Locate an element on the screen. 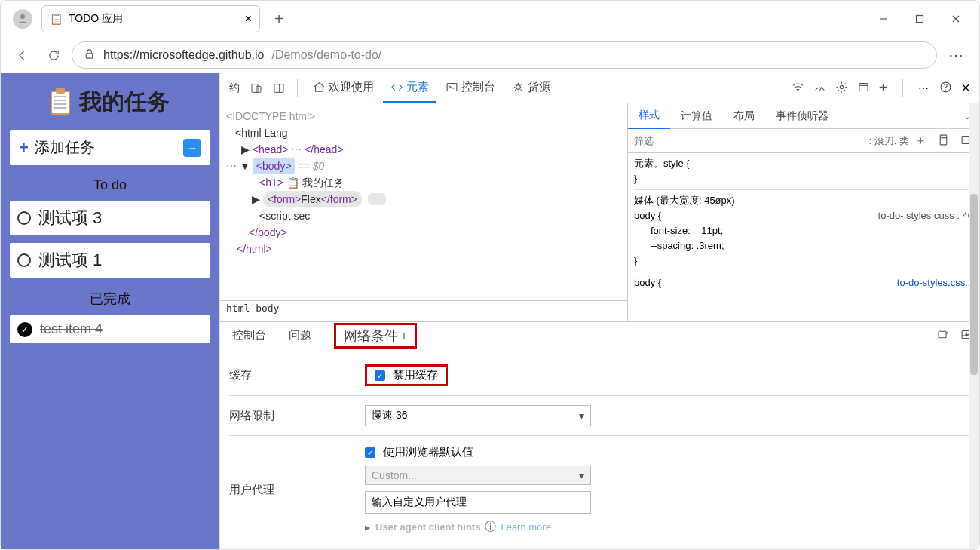 Image resolution: width=980 pixels, height=550 pixels. styles-tab-styles: 样式 is located at coordinates (649, 116).